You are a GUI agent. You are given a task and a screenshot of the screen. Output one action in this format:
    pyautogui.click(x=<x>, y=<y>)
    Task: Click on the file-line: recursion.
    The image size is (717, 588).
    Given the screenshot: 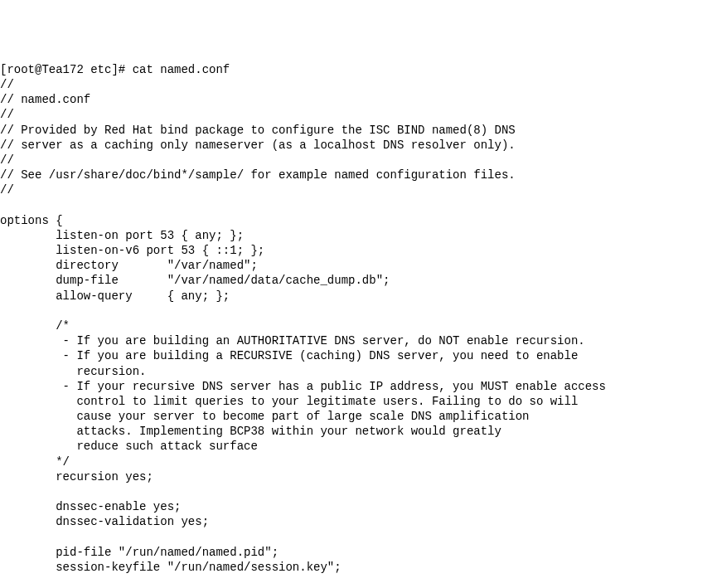 What is the action you would take?
    pyautogui.click(x=73, y=372)
    